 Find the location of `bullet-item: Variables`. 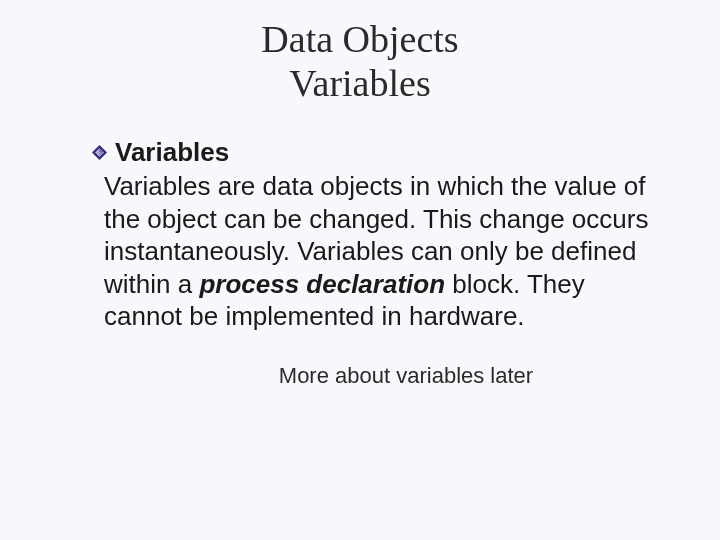

bullet-item: Variables is located at coordinates (376, 152).